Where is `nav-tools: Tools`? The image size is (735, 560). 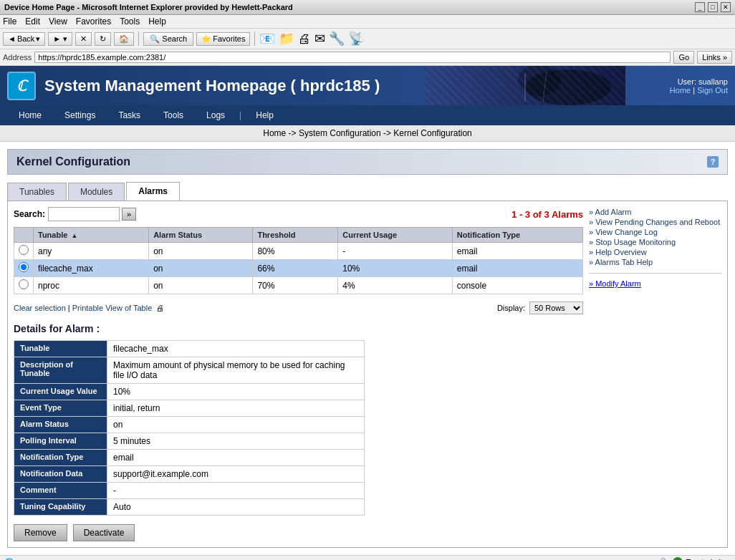
nav-tools: Tools is located at coordinates (173, 115).